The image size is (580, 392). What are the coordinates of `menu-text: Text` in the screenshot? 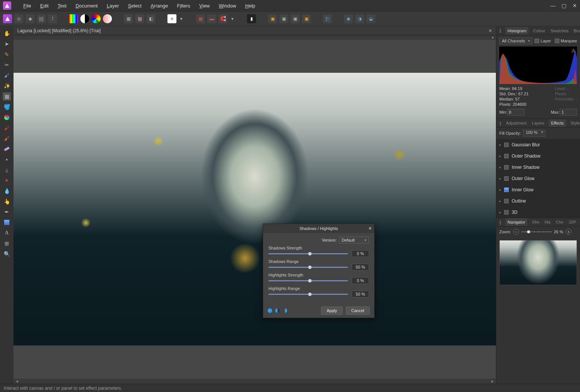 It's located at (62, 6).